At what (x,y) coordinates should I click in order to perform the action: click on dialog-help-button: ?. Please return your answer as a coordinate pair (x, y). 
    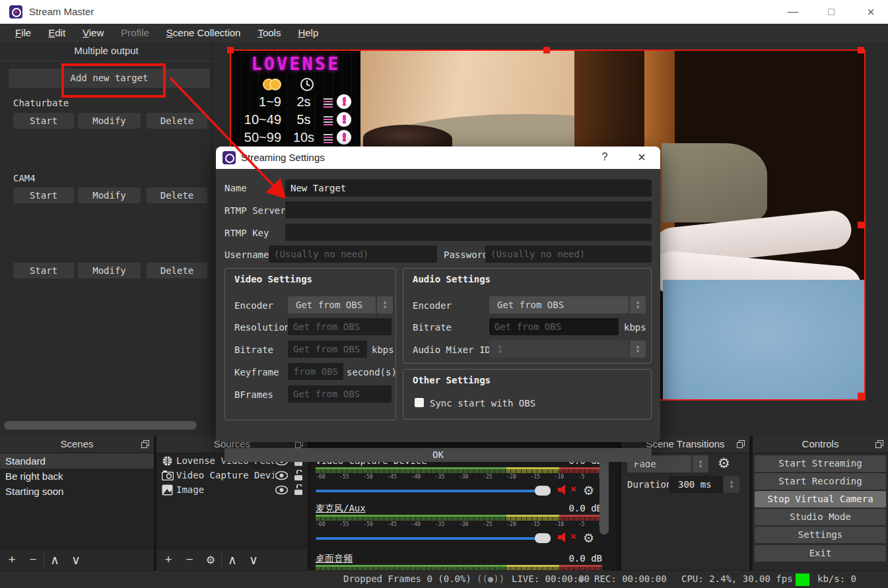
    Looking at the image, I should click on (605, 157).